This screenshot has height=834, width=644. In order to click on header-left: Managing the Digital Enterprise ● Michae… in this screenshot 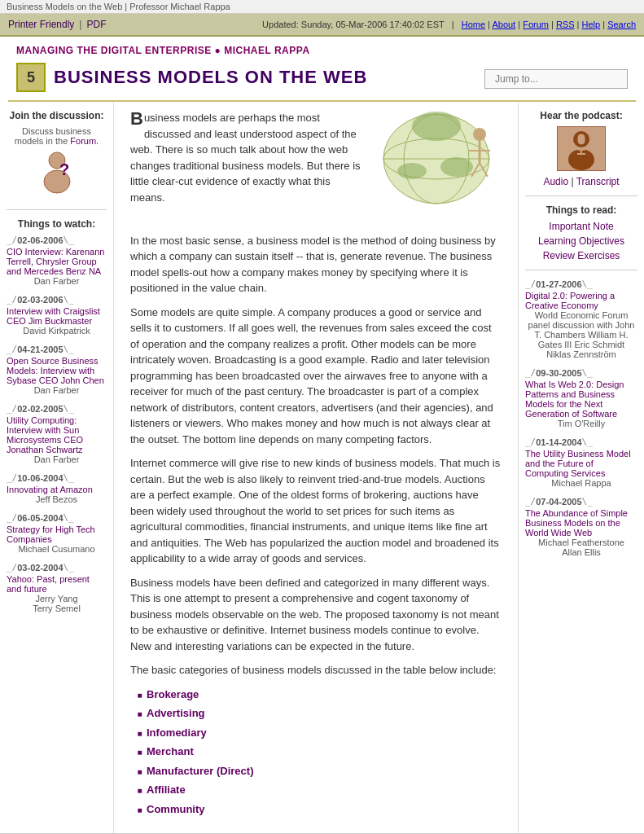, I will do `click(251, 72)`.